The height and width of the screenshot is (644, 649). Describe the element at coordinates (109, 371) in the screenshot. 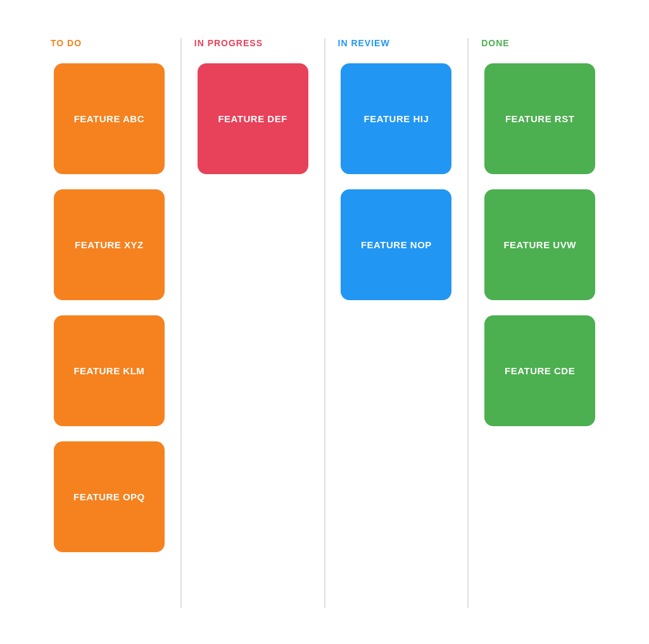

I see `card-label-klm: FEATURE KLM` at that location.